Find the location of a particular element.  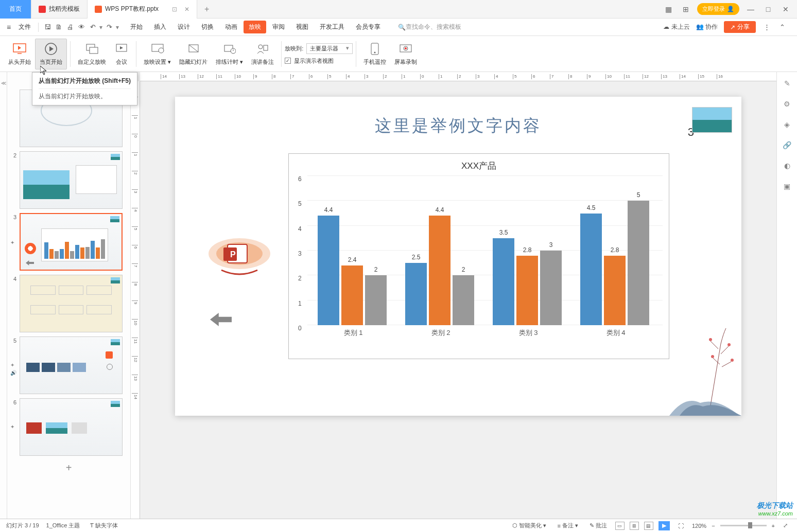

zoom-level: 120% is located at coordinates (699, 526).